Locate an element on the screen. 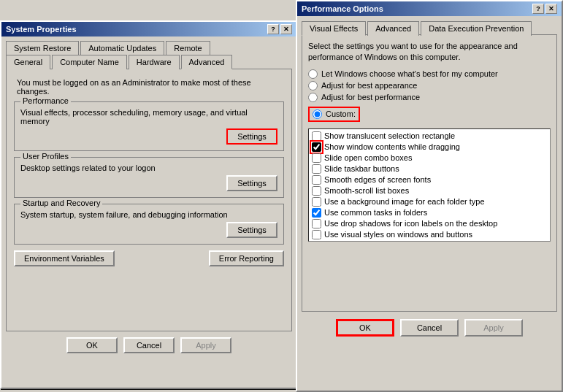  checkbox-slide-taskbar-label: Slide taskbar buttons is located at coordinates (362, 169).